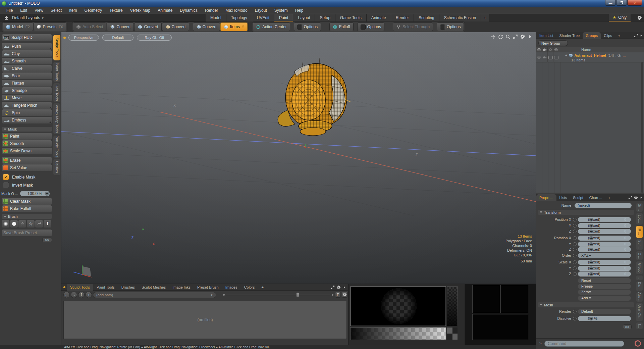 The image size is (644, 349). What do you see at coordinates (584, 344) in the screenshot?
I see `command-input` at bounding box center [584, 344].